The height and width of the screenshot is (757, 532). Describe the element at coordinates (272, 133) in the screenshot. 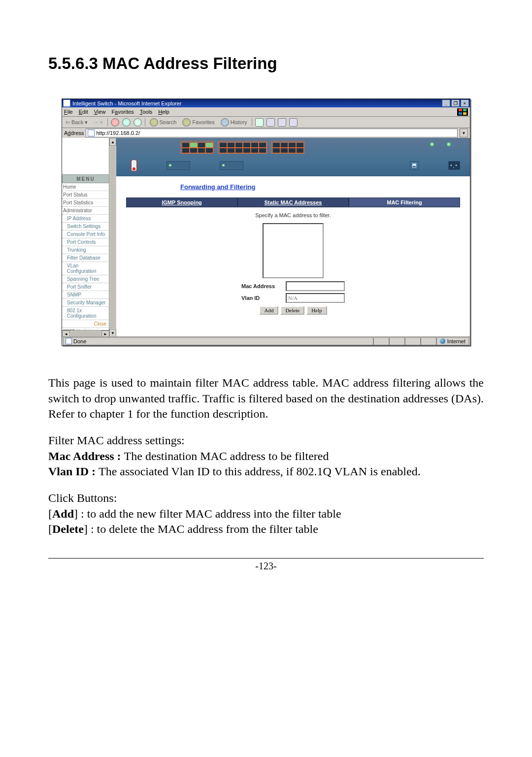

I see `address-field: http://192.168.0.2/` at that location.